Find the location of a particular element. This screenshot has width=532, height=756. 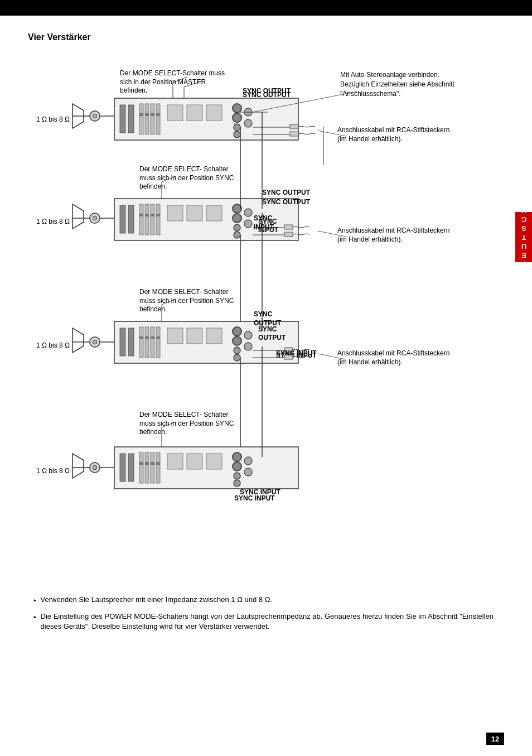

sync-output-mid-label: SYNC OUTPUT is located at coordinates (286, 193).